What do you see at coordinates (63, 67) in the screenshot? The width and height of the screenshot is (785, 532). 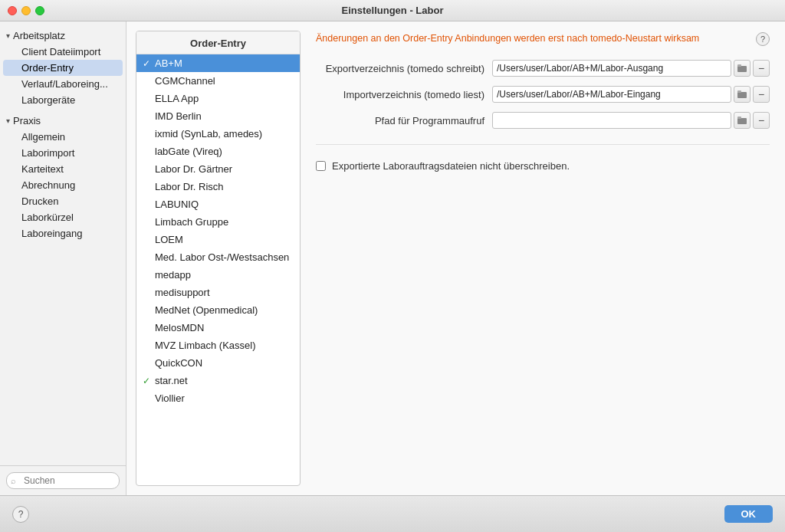 I see `sidebar-item-order-entry: Order-Entry` at bounding box center [63, 67].